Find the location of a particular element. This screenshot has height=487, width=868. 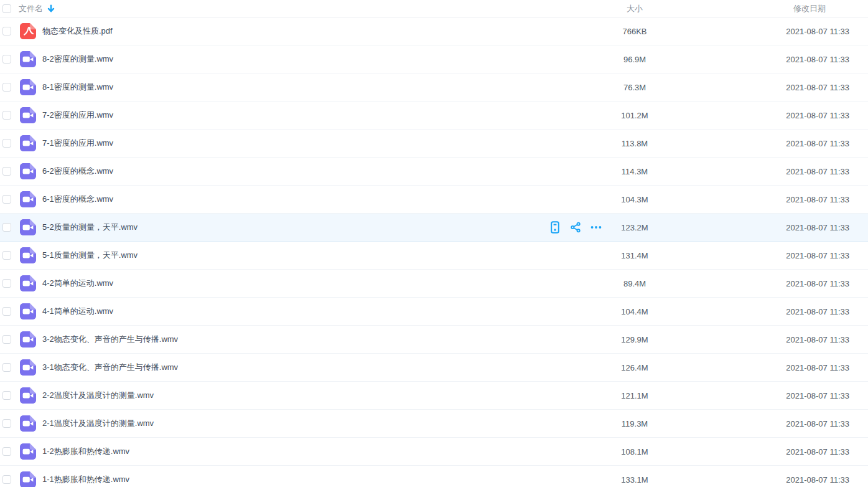

more-icon is located at coordinates (596, 227).